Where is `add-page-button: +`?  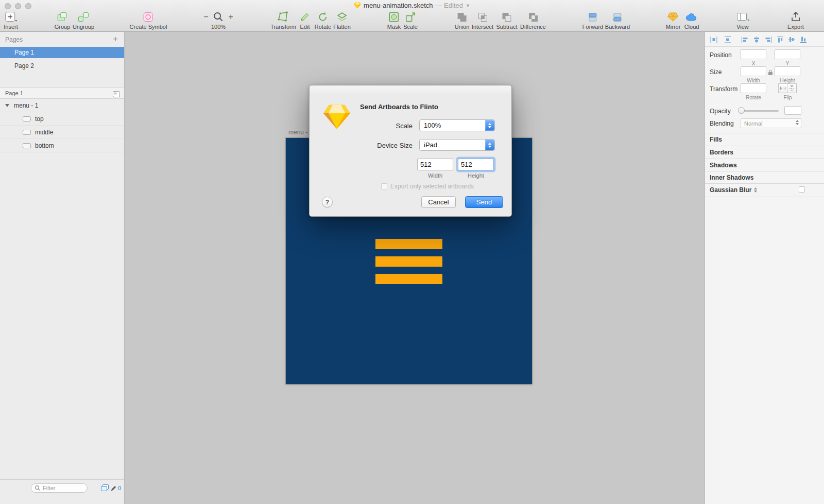 add-page-button: + is located at coordinates (115, 39).